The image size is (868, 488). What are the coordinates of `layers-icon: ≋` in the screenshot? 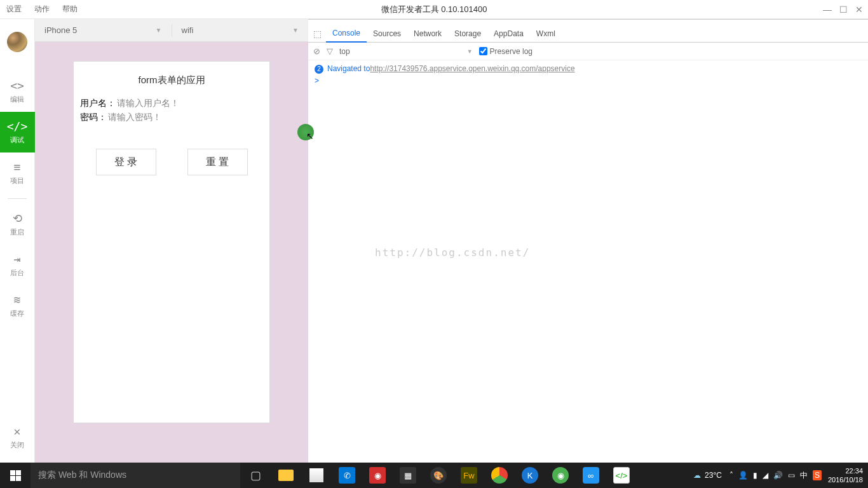 It's located at (18, 300).